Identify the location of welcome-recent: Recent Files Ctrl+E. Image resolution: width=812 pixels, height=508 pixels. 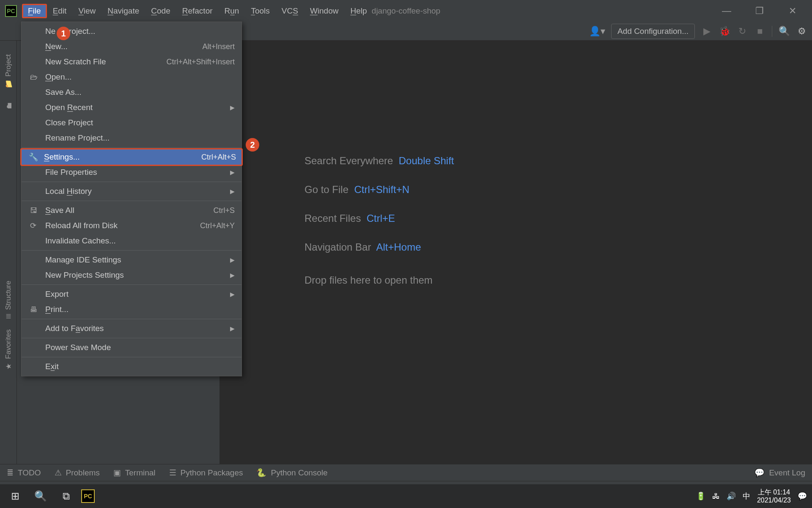
(350, 218).